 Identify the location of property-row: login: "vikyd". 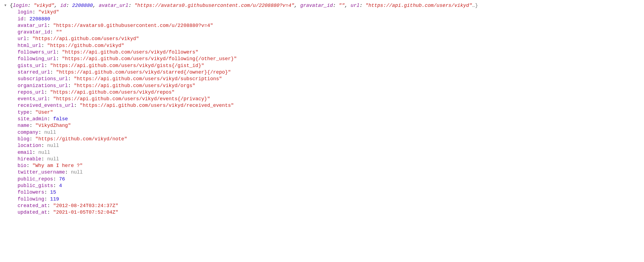
(322, 12).